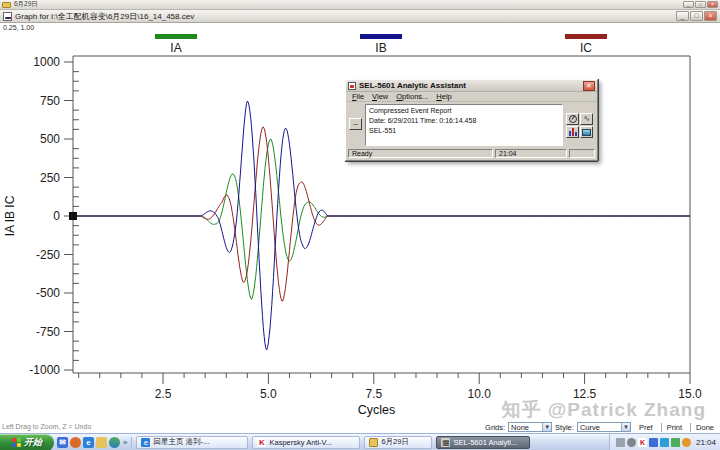 Image resolution: width=720 pixels, height=450 pixels. Describe the element at coordinates (582, 154) in the screenshot. I see `status-extra-cell` at that location.